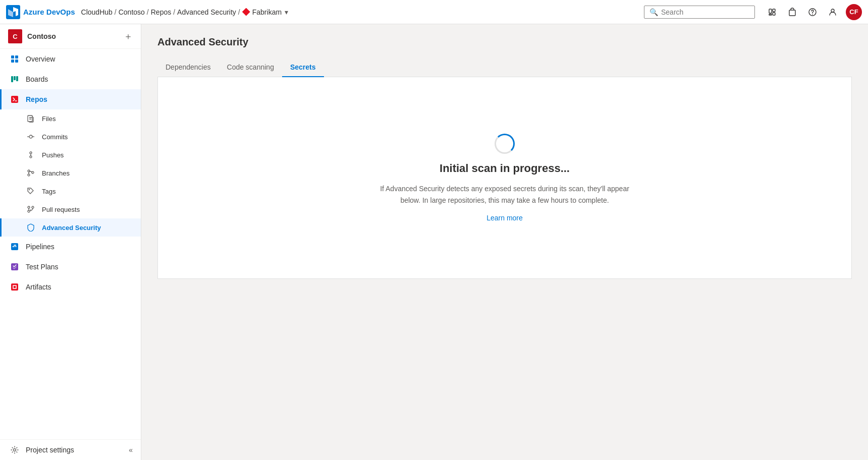  Describe the element at coordinates (706, 12) in the screenshot. I see `search-input` at that location.